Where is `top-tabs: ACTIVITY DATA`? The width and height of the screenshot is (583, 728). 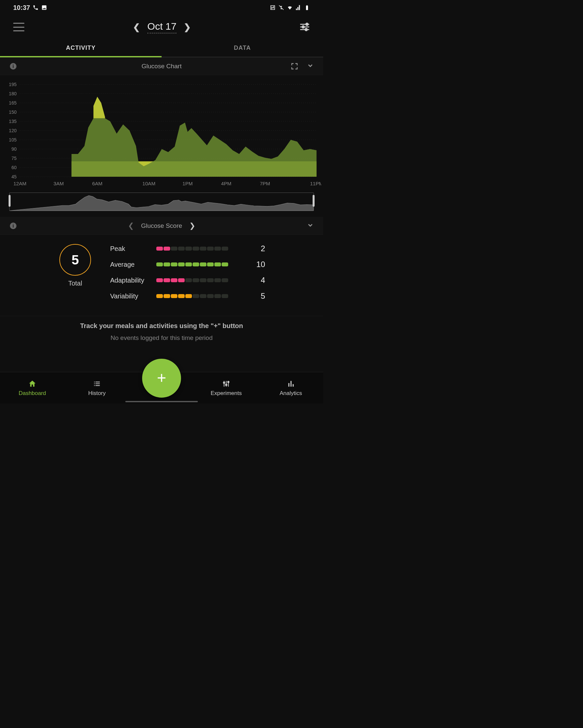
top-tabs: ACTIVITY DATA is located at coordinates (161, 48).